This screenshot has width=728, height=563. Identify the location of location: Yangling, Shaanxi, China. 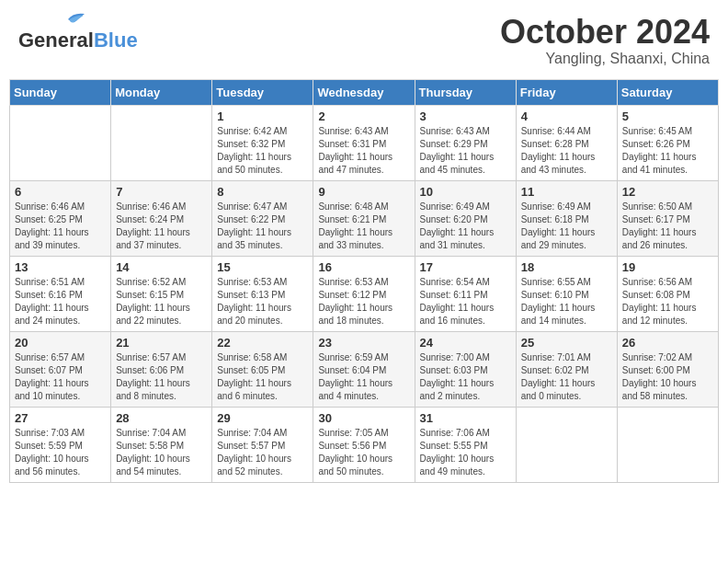
(605, 59).